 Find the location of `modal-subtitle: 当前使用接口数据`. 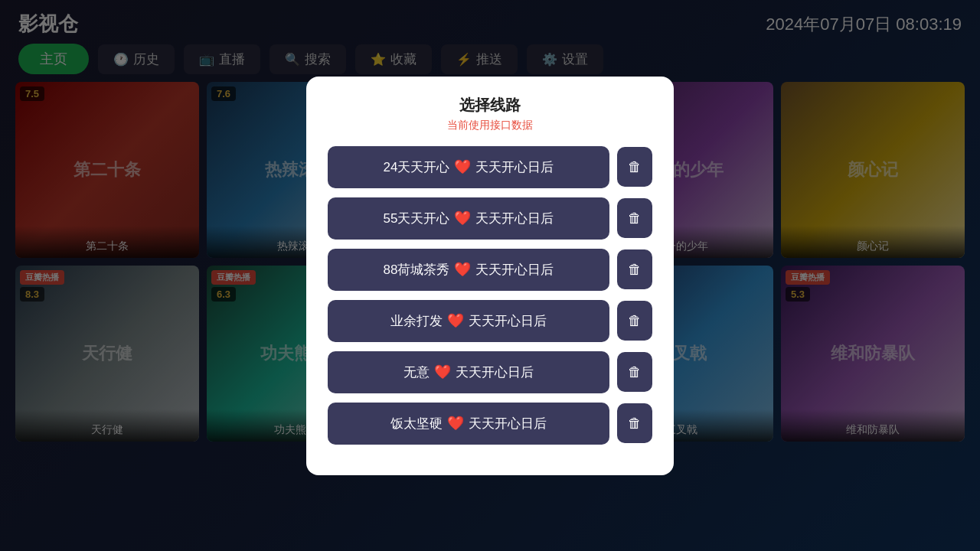

modal-subtitle: 当前使用接口数据 is located at coordinates (490, 126).